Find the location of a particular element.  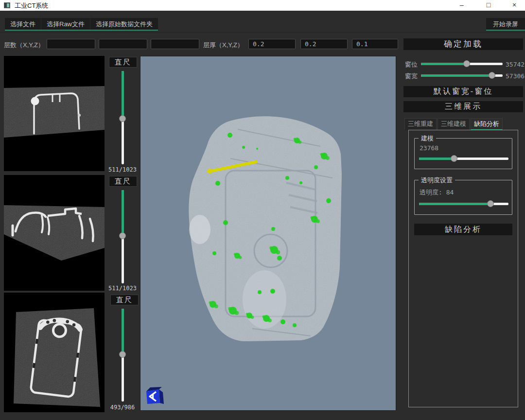

ruler-button-2: 直尺 is located at coordinates (123, 181).